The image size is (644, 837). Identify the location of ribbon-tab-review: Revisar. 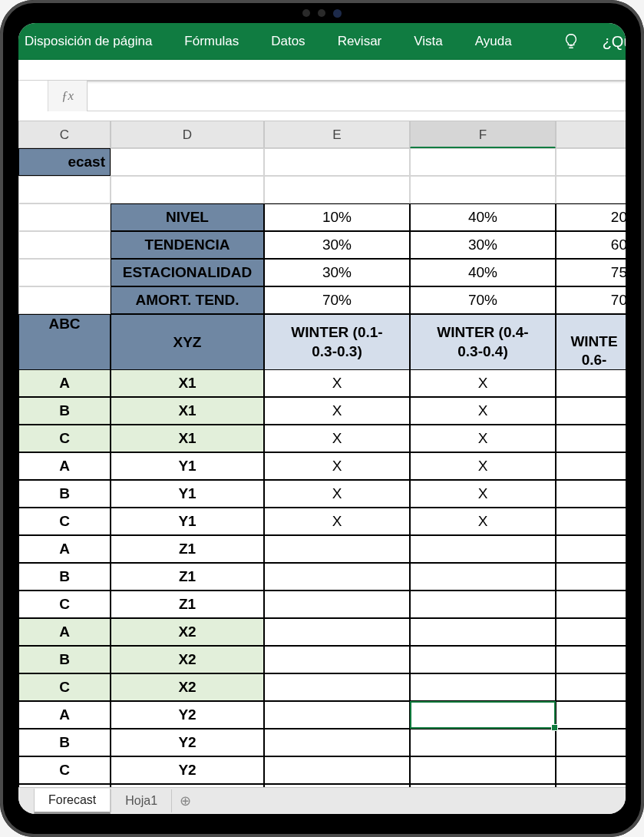
(360, 41).